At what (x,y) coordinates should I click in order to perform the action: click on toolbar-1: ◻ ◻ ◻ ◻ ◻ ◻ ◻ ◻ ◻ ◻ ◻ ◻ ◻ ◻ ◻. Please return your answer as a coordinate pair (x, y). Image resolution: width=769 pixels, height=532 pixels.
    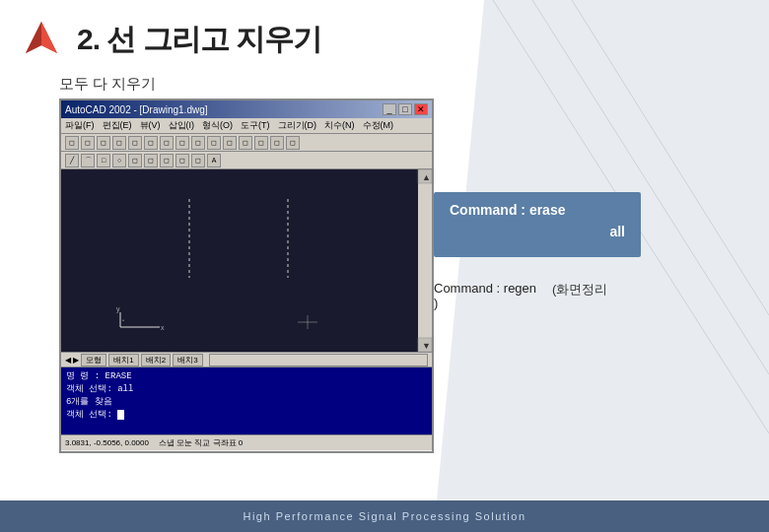
    Looking at the image, I should click on (246, 143).